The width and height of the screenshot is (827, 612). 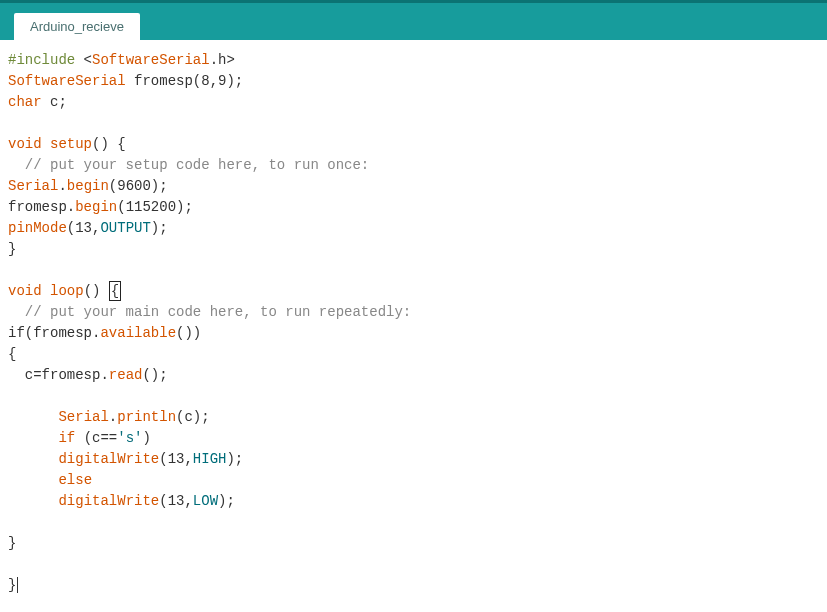 What do you see at coordinates (414, 20) in the screenshot?
I see `tab-bar: Arduino_recieve` at bounding box center [414, 20].